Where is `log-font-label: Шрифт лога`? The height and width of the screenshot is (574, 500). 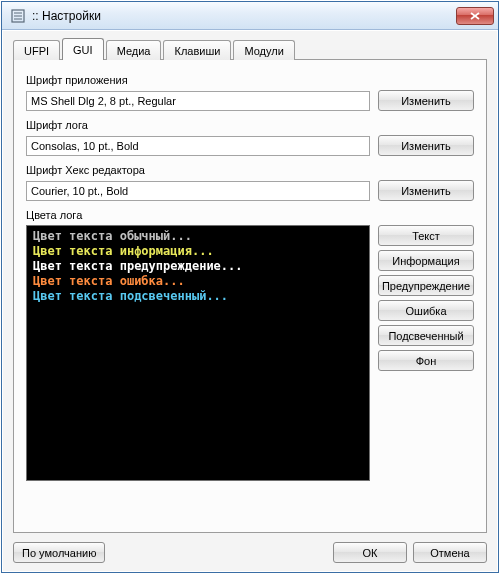
log-font-label: Шрифт лога is located at coordinates (250, 125).